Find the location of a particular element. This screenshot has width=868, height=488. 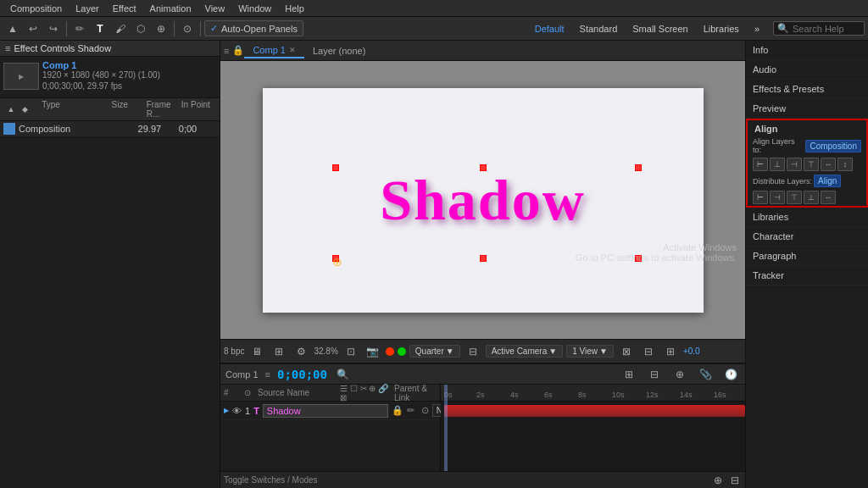

brush-tool-btn: 🖌 is located at coordinates (120, 29).